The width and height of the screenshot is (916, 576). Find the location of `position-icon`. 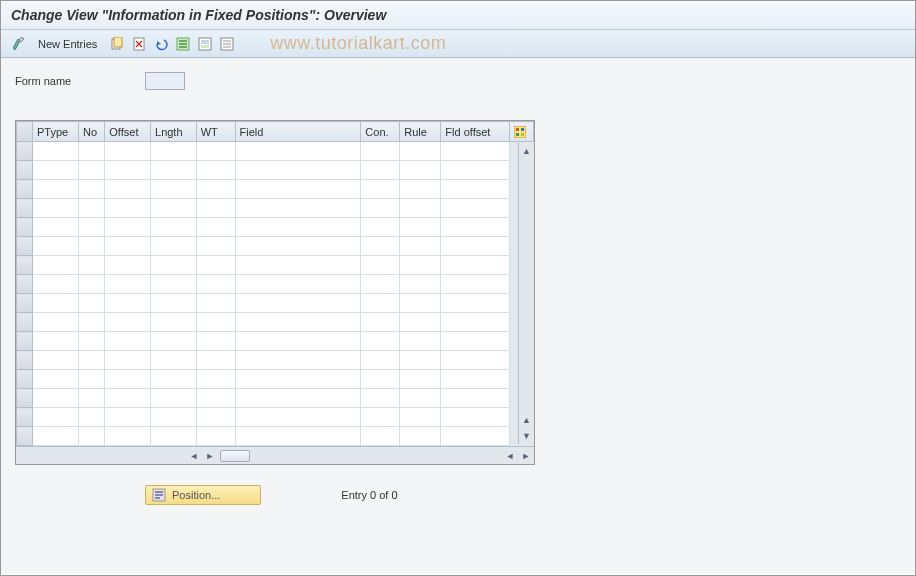

position-icon is located at coordinates (159, 495).